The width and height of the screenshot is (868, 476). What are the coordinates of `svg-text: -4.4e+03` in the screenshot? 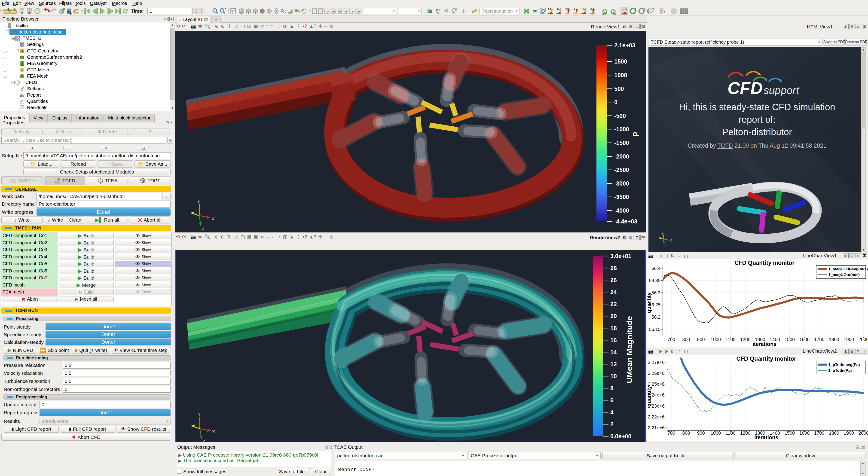 It's located at (626, 222).